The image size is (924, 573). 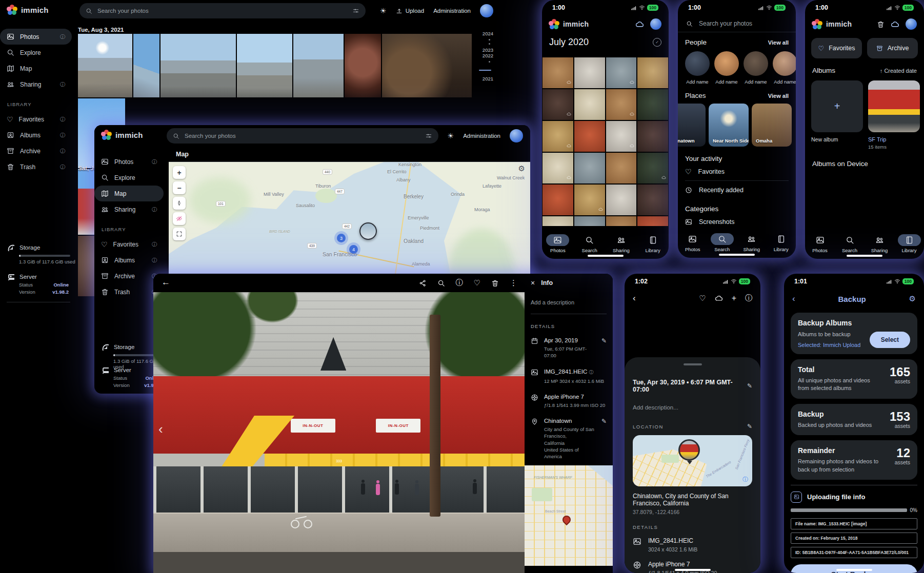 I want to click on immich-logo: immich, so click(x=122, y=135).